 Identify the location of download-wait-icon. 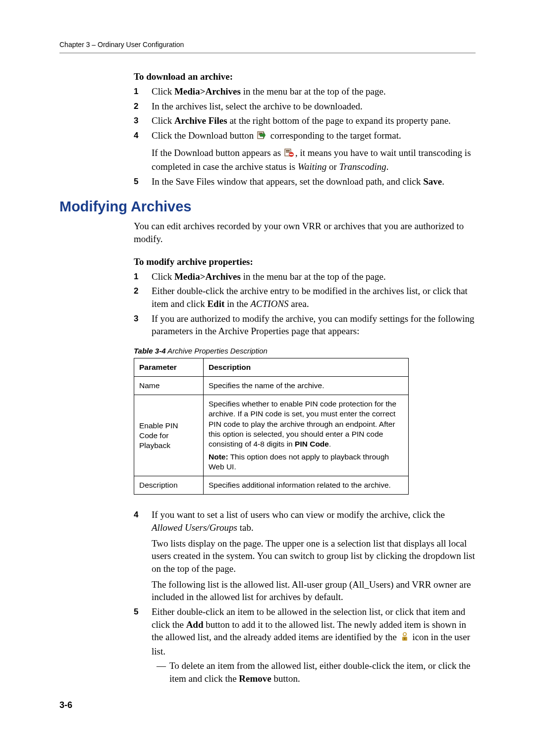
(289, 154).